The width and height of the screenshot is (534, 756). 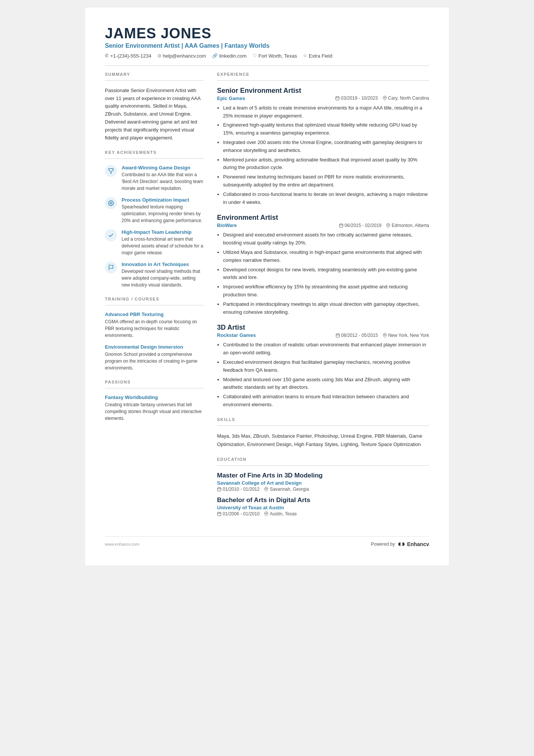 I want to click on summary-label: SUMMARY, so click(x=154, y=74).